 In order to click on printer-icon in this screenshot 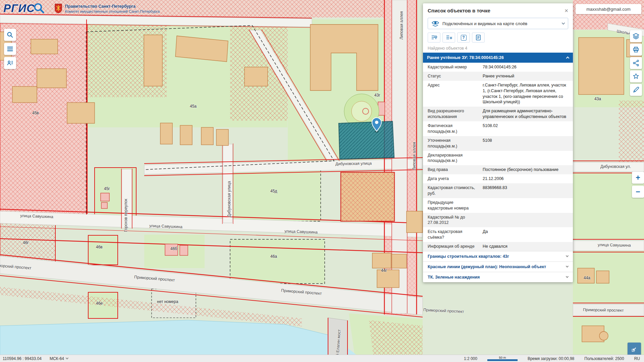, I will do `click(636, 50)`.